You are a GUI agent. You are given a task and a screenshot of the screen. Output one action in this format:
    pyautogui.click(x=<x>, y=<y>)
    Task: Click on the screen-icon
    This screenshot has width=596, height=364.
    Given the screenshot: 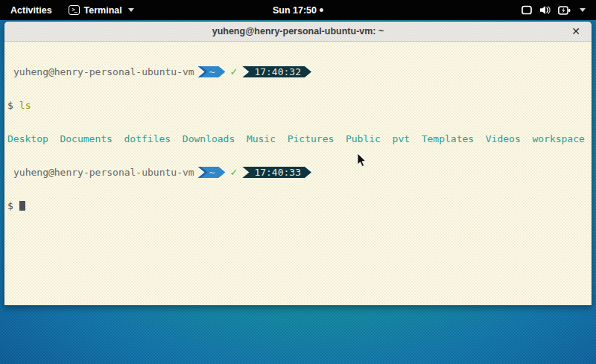 What is the action you would take?
    pyautogui.click(x=527, y=10)
    